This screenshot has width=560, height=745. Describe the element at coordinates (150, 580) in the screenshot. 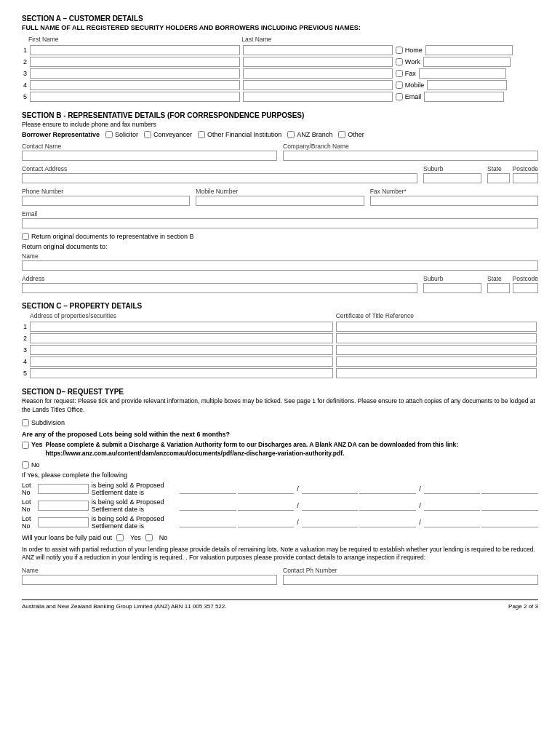

I see `valuation-name-input` at that location.